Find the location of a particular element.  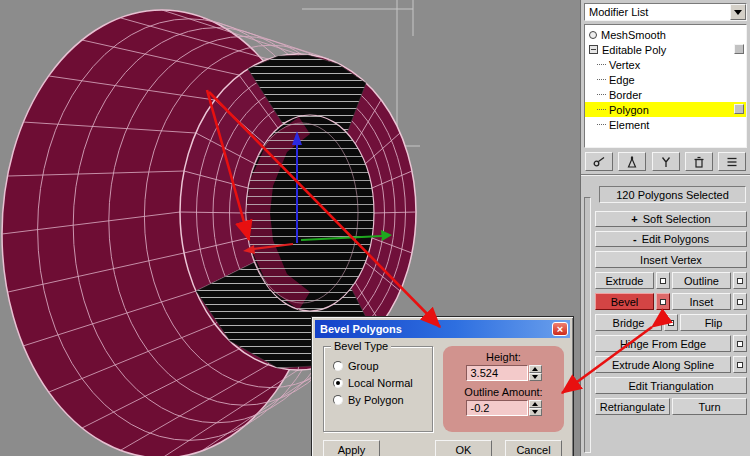

configure-modifier-sets-icon is located at coordinates (732, 162).